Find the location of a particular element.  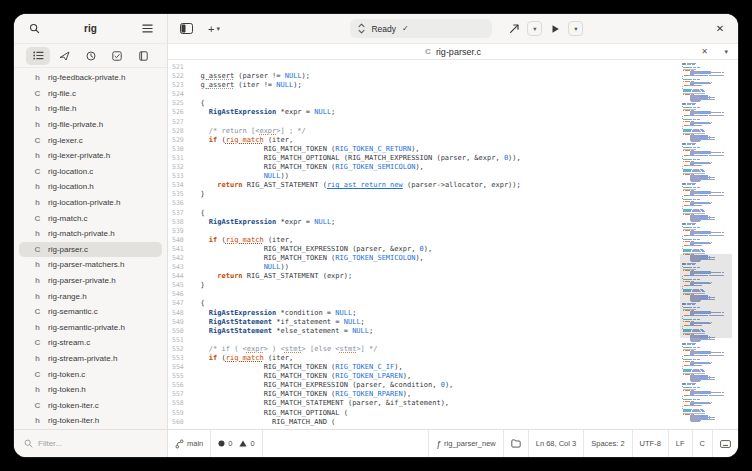

file-item: Crig-stream.c is located at coordinates (90, 343).